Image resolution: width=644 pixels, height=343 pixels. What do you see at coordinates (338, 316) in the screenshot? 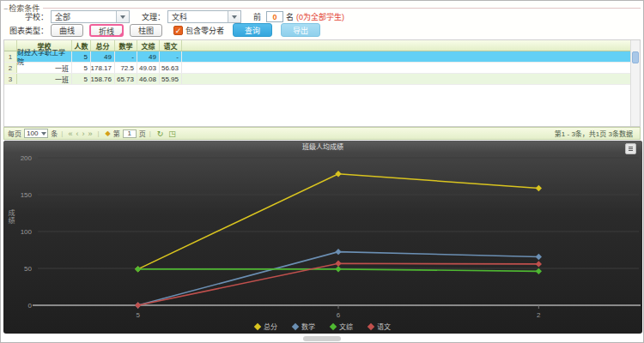
I see `x-tick-label: 6` at bounding box center [338, 316].